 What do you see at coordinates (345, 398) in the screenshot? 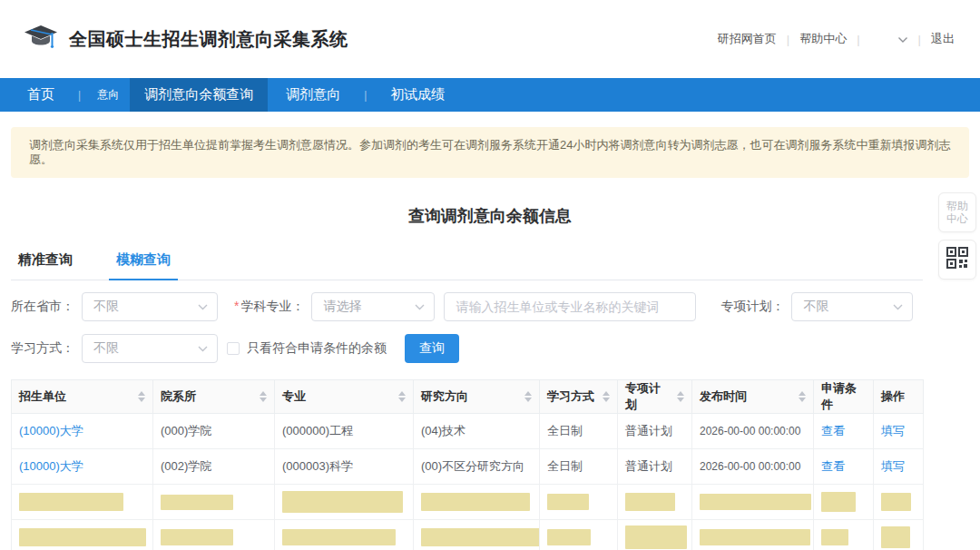
I see `column-header: 专业` at bounding box center [345, 398].